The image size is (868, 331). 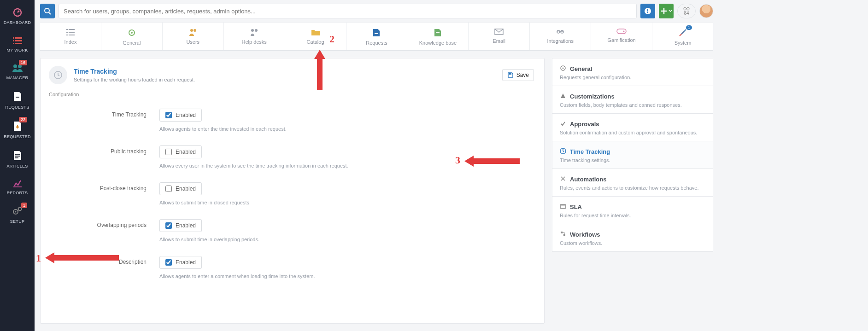 I want to click on tab-label: Index, so click(x=70, y=42).